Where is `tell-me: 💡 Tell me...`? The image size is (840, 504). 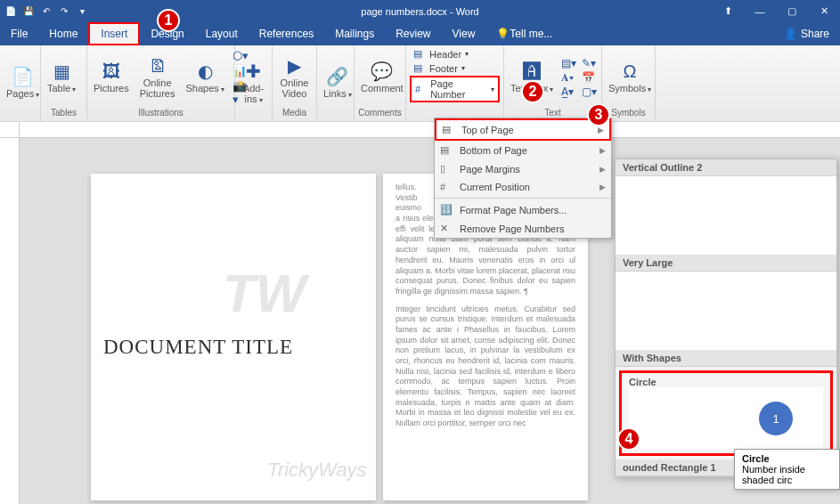
tell-me: 💡 Tell me... is located at coordinates (524, 34).